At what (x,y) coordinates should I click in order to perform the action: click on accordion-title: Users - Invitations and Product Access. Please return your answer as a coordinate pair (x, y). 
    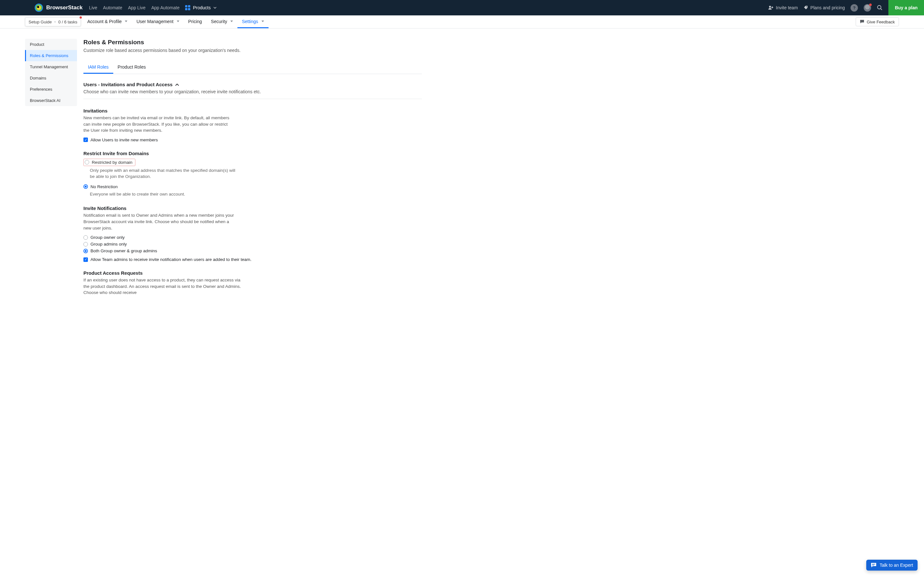
    Looking at the image, I should click on (128, 84).